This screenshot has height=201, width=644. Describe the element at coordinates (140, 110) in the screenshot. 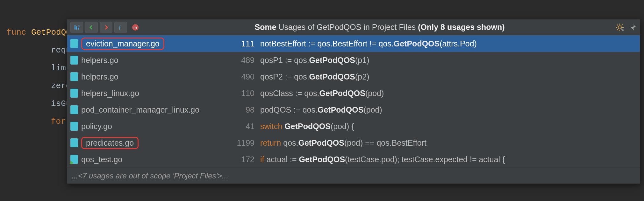

I see `file-name: pod_container_manager_linux.go` at that location.